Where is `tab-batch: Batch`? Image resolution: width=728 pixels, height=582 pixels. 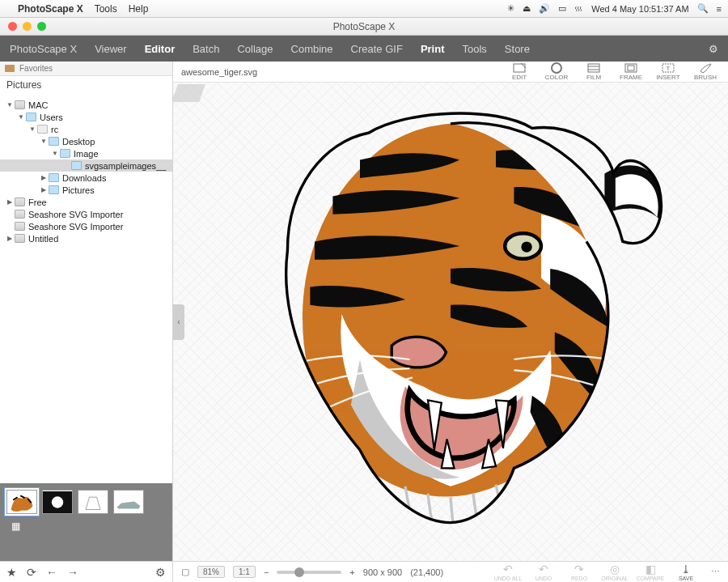 tab-batch: Batch is located at coordinates (205, 49).